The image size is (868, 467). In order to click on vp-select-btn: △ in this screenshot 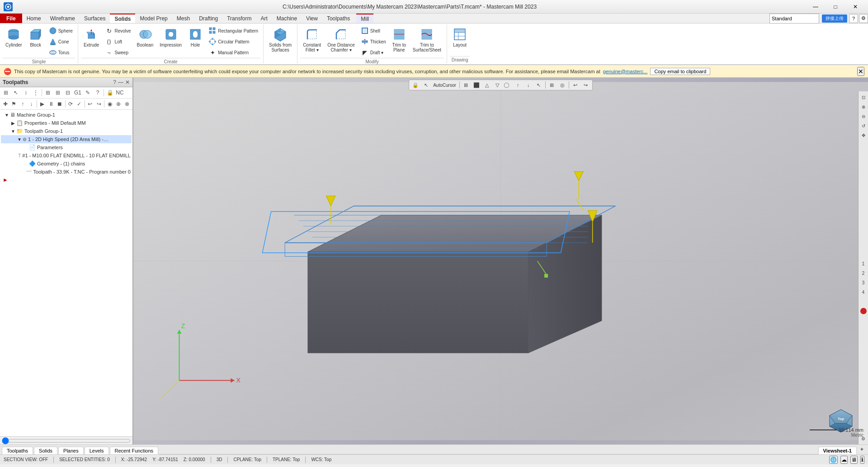, I will do `click(487, 85)`.